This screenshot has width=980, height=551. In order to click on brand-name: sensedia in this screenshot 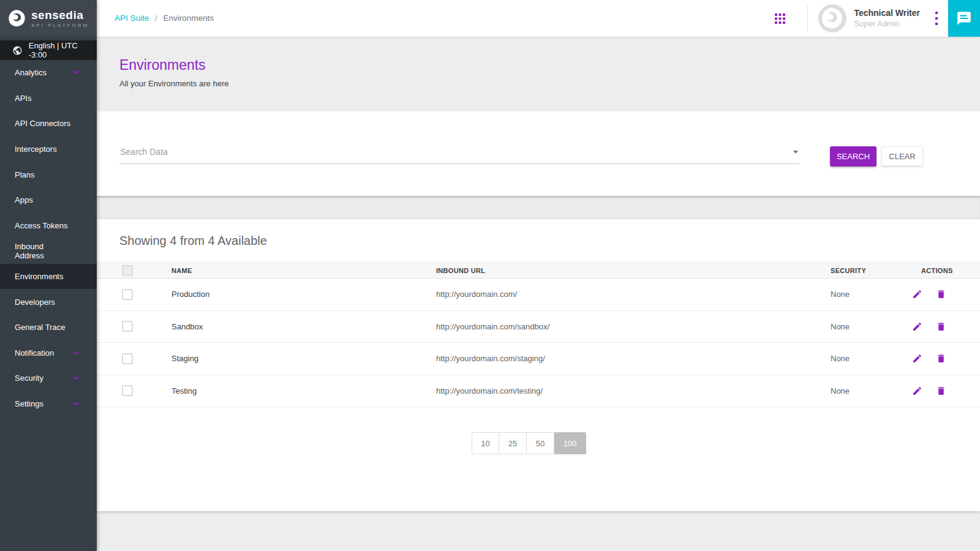, I will do `click(60, 15)`.